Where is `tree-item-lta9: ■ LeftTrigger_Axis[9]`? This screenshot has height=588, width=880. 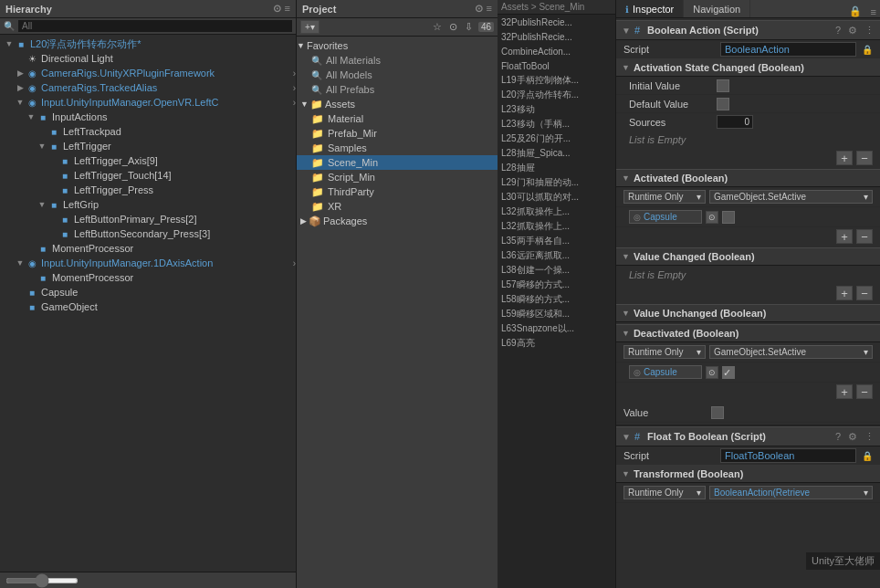 tree-item-lta9: ■ LeftTrigger_Axis[9] is located at coordinates (148, 161).